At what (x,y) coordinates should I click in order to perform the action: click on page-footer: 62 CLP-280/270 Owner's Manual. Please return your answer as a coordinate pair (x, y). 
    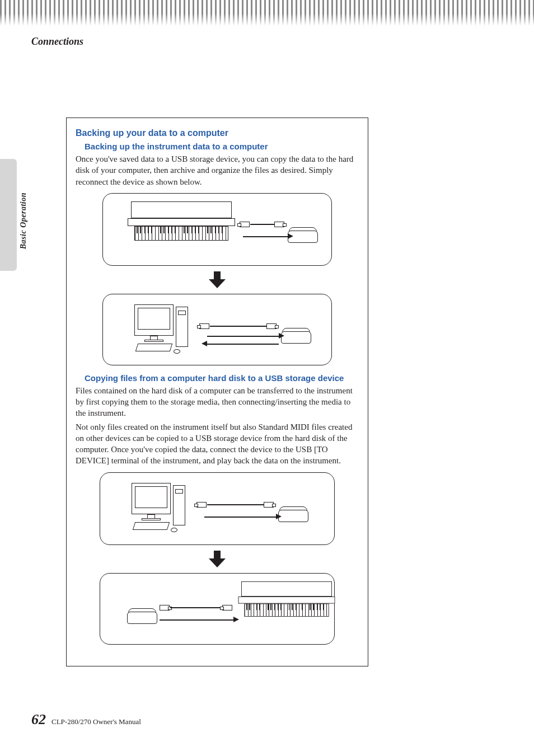
    Looking at the image, I should click on (86, 720).